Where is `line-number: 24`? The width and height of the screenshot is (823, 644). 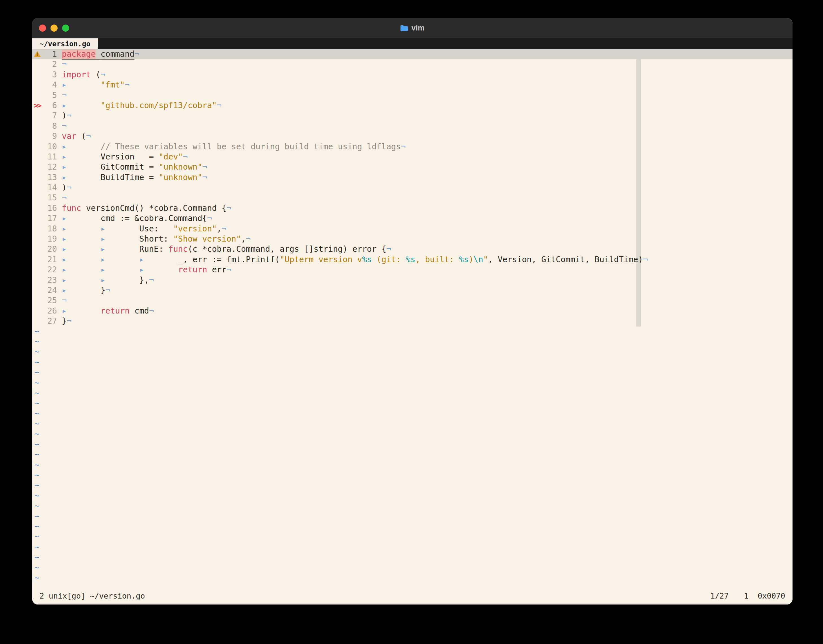 line-number: 24 is located at coordinates (51, 290).